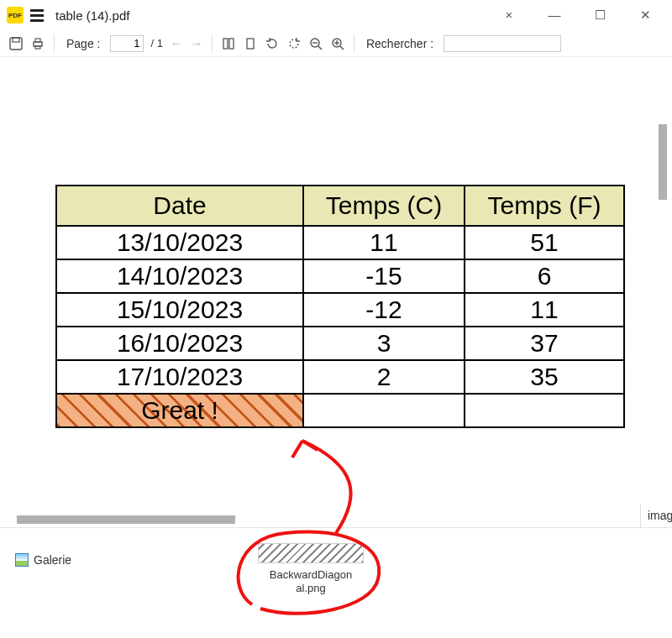 This screenshot has width=672, height=638. What do you see at coordinates (544, 276) in the screenshot?
I see `cell-temps-f: 6` at bounding box center [544, 276].